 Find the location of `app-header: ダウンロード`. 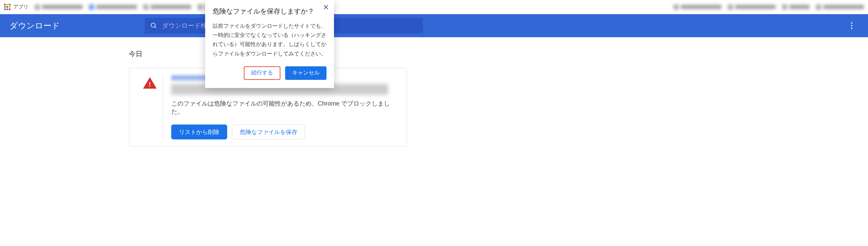

app-header: ダウンロード is located at coordinates (434, 26).